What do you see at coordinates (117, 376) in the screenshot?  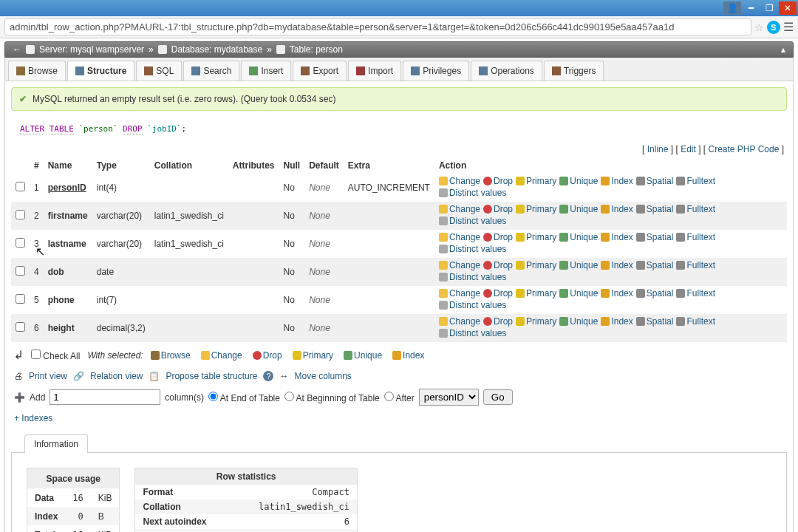 I see `relation-view: Relation view` at bounding box center [117, 376].